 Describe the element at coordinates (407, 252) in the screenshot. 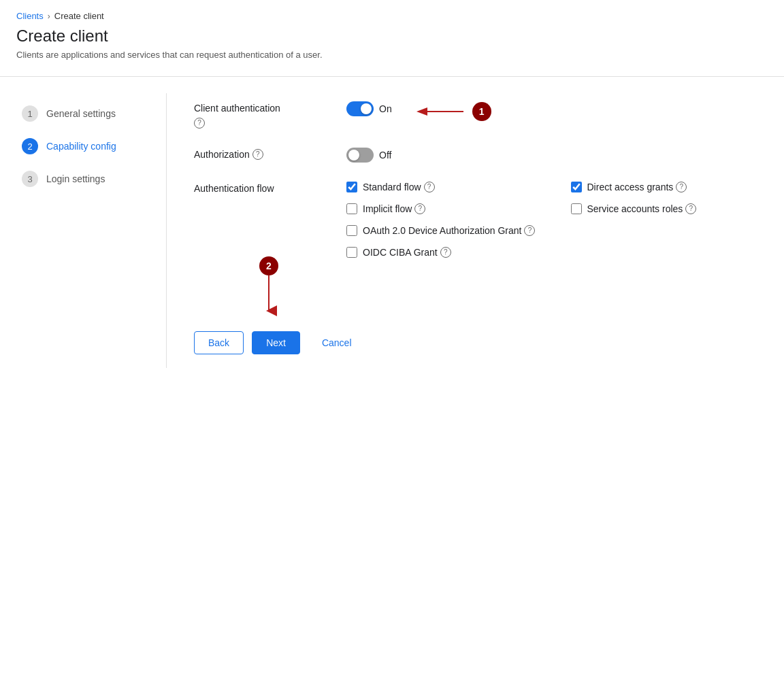

I see `oidc-ciba-label: OIDC CIBA Grant ?` at that location.